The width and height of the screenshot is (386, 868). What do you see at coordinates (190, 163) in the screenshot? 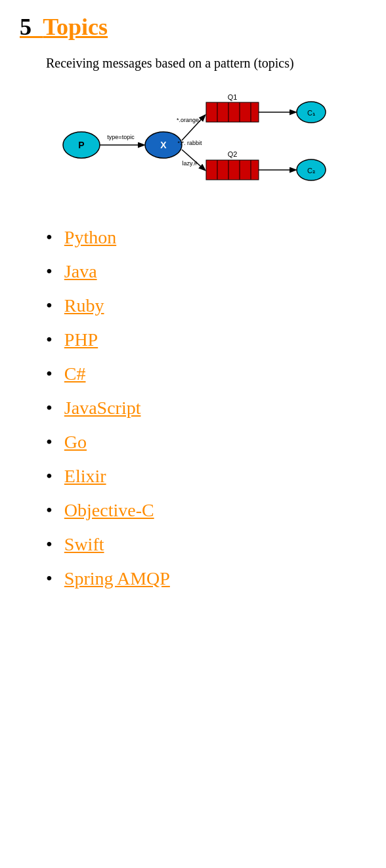
I see `svg-text: lazy.#` at bounding box center [190, 163].